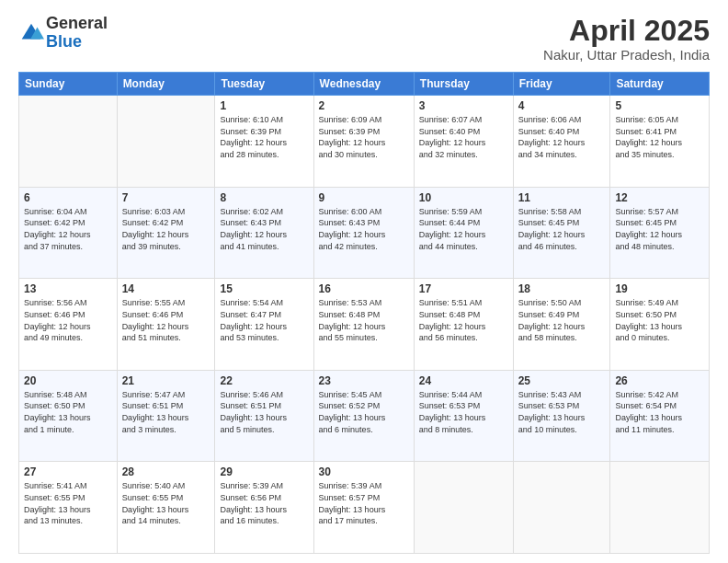 The image size is (728, 563). I want to click on day-number: 5, so click(660, 106).